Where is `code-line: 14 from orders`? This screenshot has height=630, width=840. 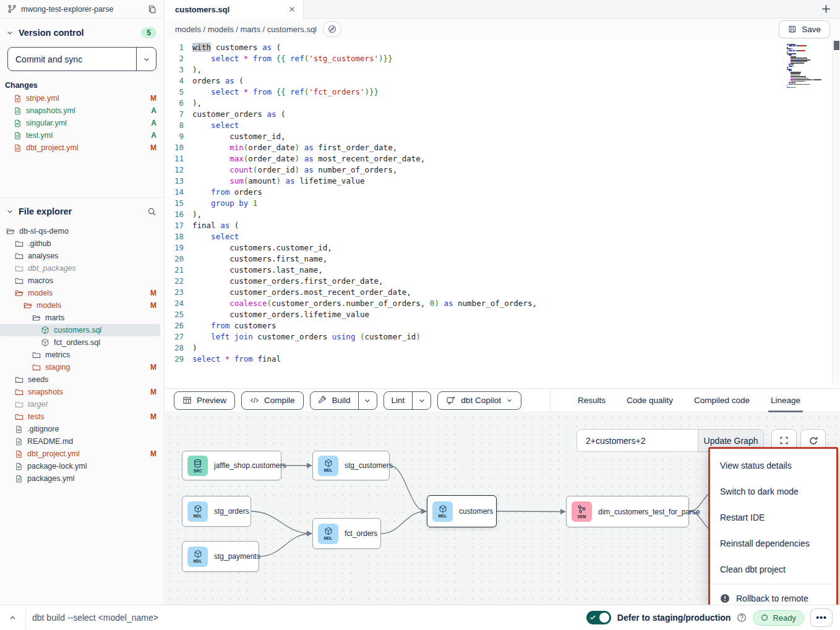
code-line: 14 from orders is located at coordinates (484, 192).